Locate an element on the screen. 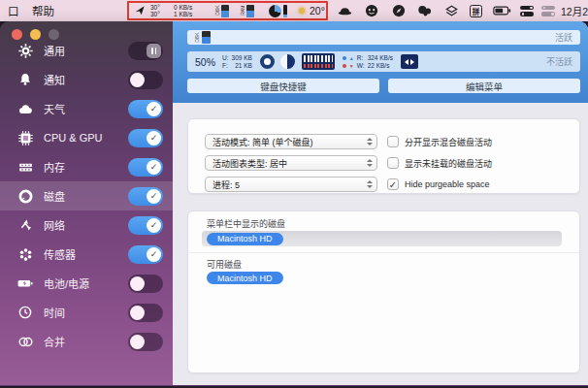 This screenshot has height=388, width=588. processes-dropdown: 进程: 5 is located at coordinates (291, 184).